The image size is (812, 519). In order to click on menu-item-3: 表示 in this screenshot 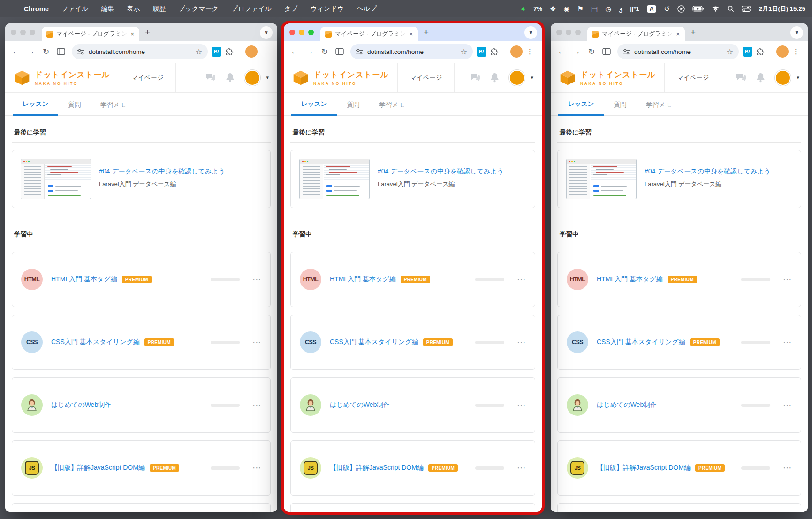, I will do `click(133, 9)`.